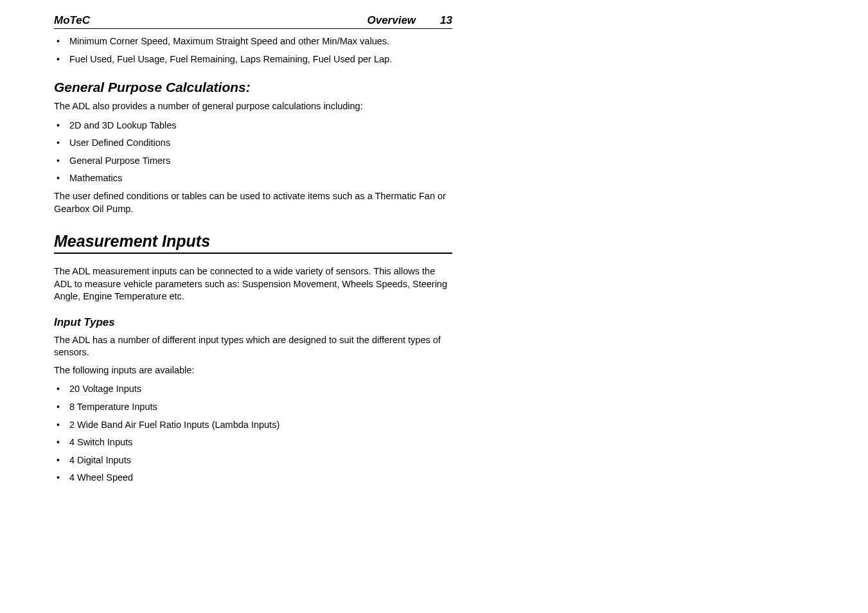 This screenshot has height=613, width=868. Describe the element at coordinates (253, 478) in the screenshot. I see `list-item: 4 Wheel Speed` at that location.